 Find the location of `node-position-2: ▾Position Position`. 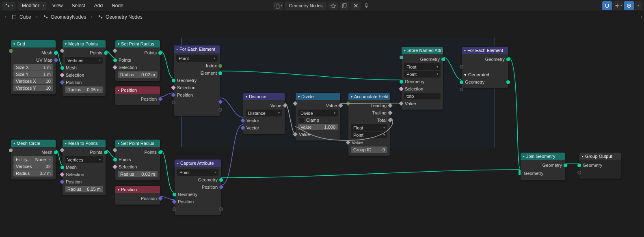

node-position-2: ▾Position Position is located at coordinates (138, 195).